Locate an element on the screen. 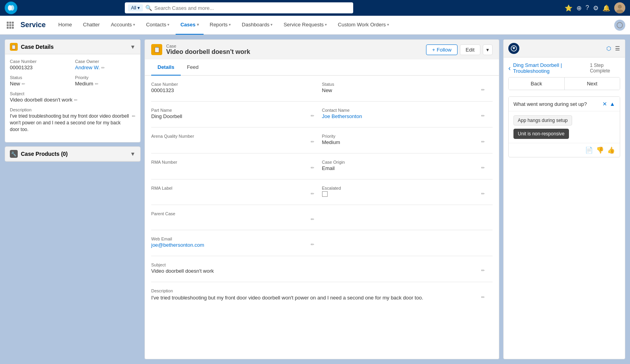 This screenshot has height=364, width=630. all-label: All is located at coordinates (134, 8).